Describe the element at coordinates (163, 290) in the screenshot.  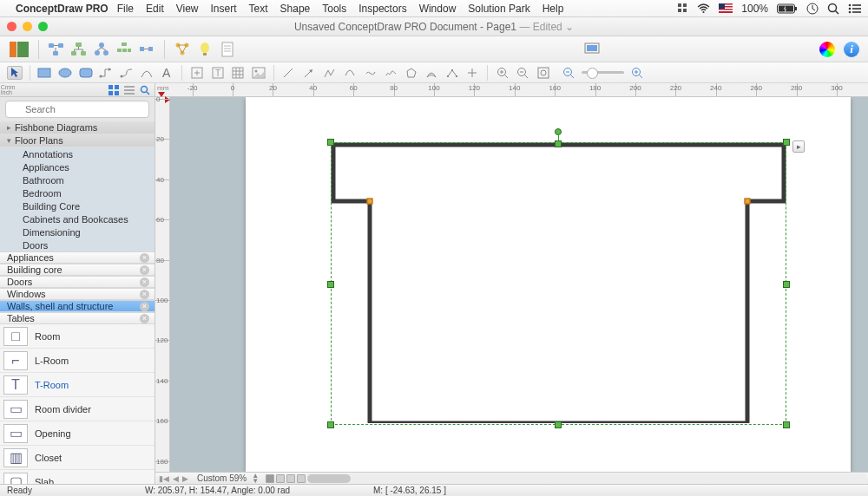
I see `ruler-vertical: 020406080100120140160180` at that location.